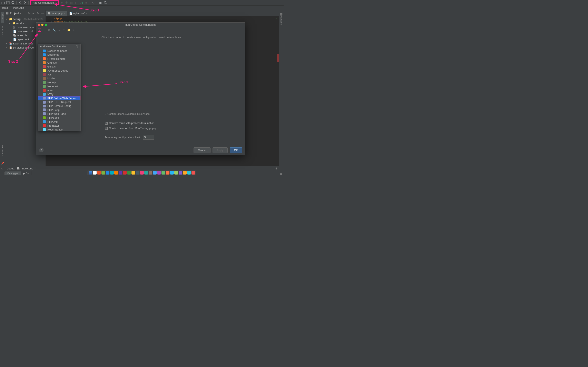  I want to click on build-icon, so click(93, 2).